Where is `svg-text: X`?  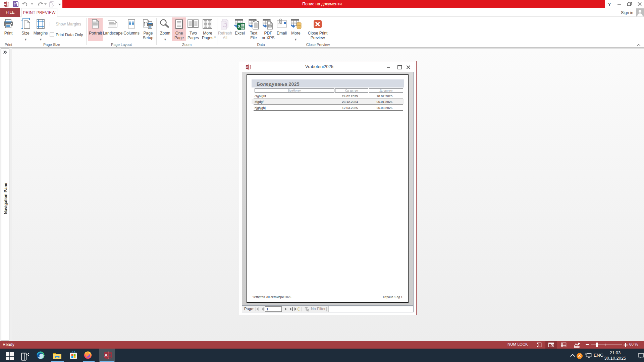 svg-text: X is located at coordinates (239, 26).